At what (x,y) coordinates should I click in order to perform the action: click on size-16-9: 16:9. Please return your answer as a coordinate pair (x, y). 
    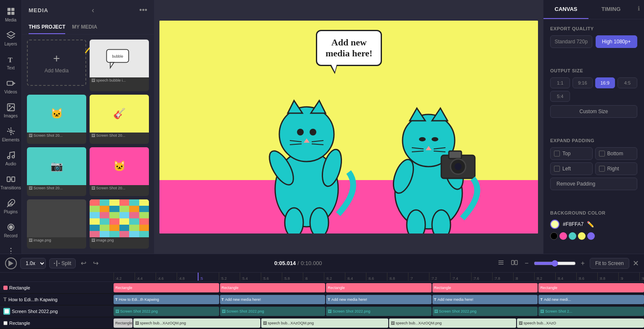
    Looking at the image, I should click on (605, 83).